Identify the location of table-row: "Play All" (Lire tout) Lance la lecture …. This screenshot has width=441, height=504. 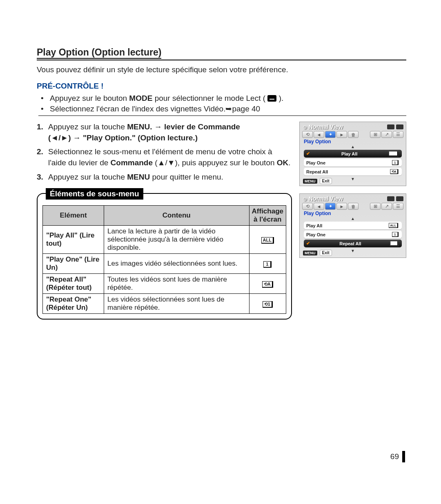
(165, 240).